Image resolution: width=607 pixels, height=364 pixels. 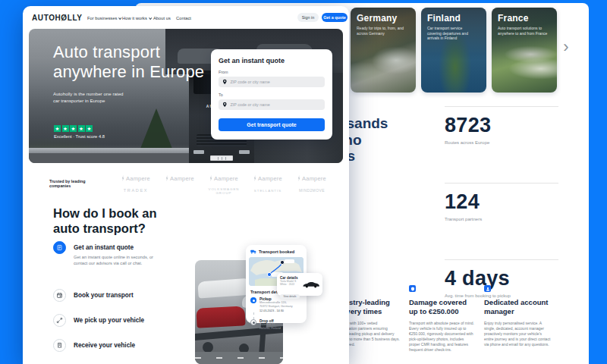 What do you see at coordinates (276, 306) in the screenshot?
I see `pickup-address: 70372 Stuttgart, Germany` at bounding box center [276, 306].